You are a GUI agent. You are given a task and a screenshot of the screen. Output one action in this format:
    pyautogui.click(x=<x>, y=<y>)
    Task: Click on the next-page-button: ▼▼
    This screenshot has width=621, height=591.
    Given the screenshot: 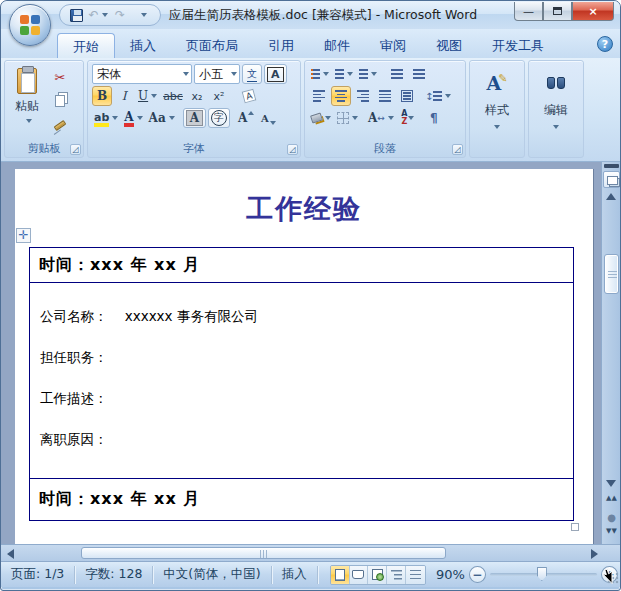 What is the action you would take?
    pyautogui.click(x=612, y=531)
    